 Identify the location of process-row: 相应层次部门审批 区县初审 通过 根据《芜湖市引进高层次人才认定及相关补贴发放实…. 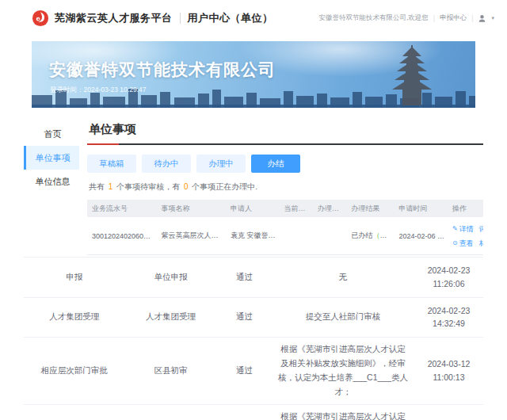
(254, 371).